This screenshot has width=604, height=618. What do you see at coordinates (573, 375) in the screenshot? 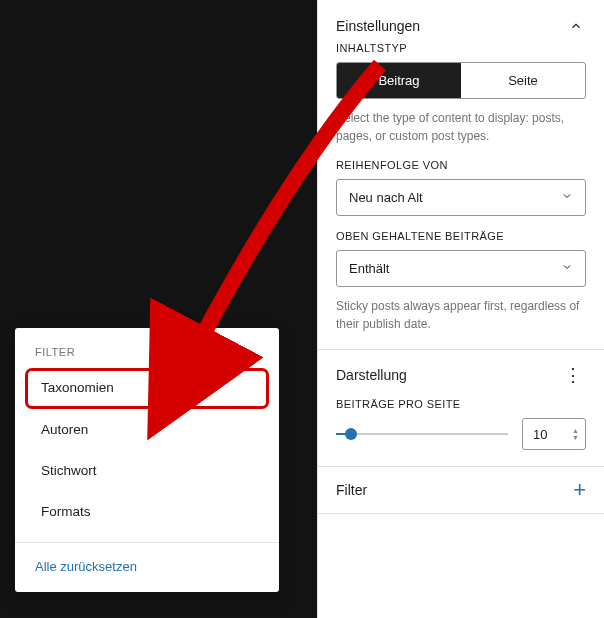
I see `more-options-icon: ⋮` at bounding box center [573, 375].